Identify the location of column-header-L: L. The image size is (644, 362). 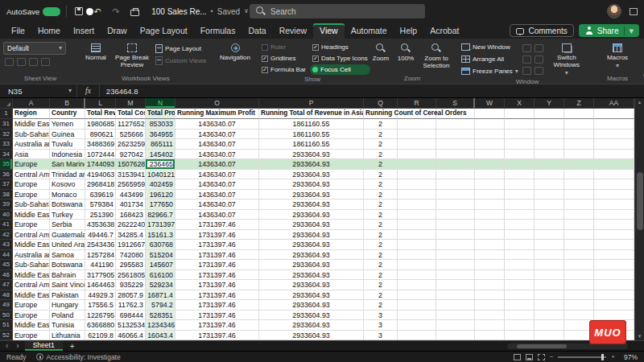
(101, 103).